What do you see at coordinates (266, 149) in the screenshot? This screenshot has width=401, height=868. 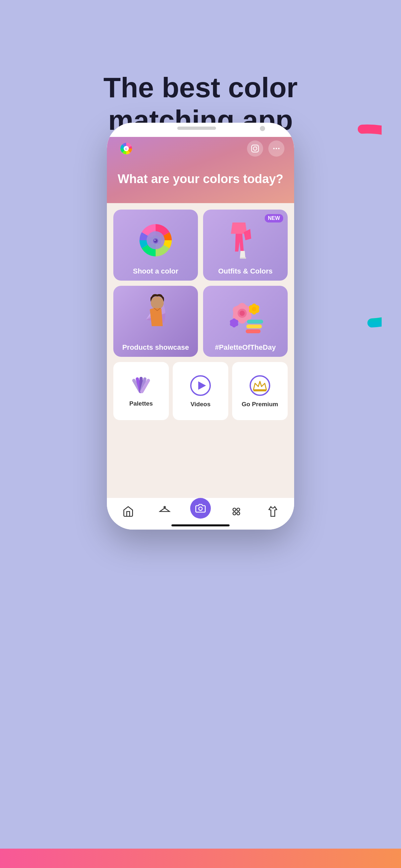 I see `header-action-icons` at bounding box center [266, 149].